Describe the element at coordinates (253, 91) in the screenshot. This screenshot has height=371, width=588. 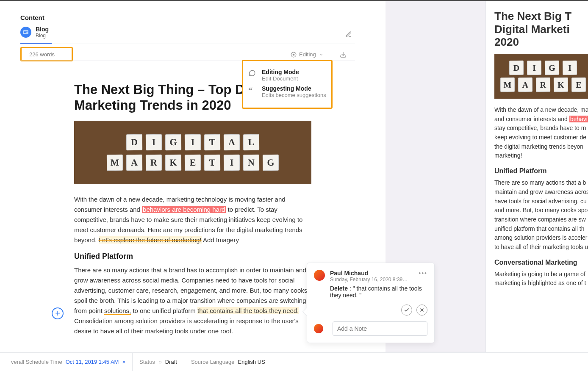
I see `quote-icon: “` at that location.